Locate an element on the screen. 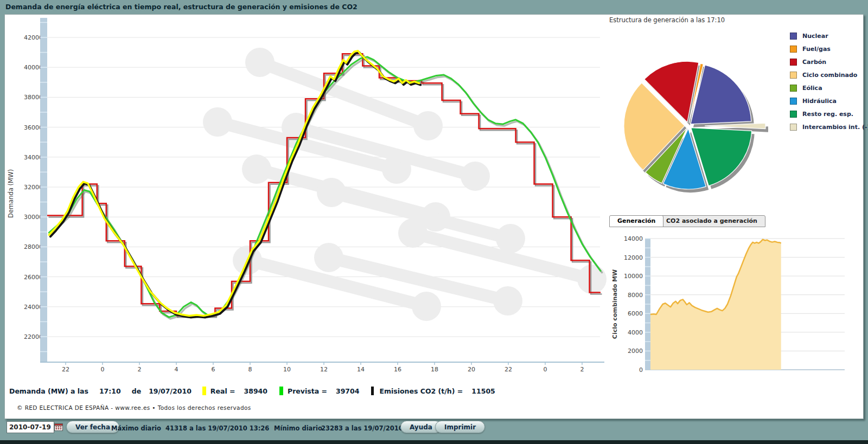 Image resolution: width=868 pixels, height=444 pixels. y-tick-label: 34000 is located at coordinates (34, 157).